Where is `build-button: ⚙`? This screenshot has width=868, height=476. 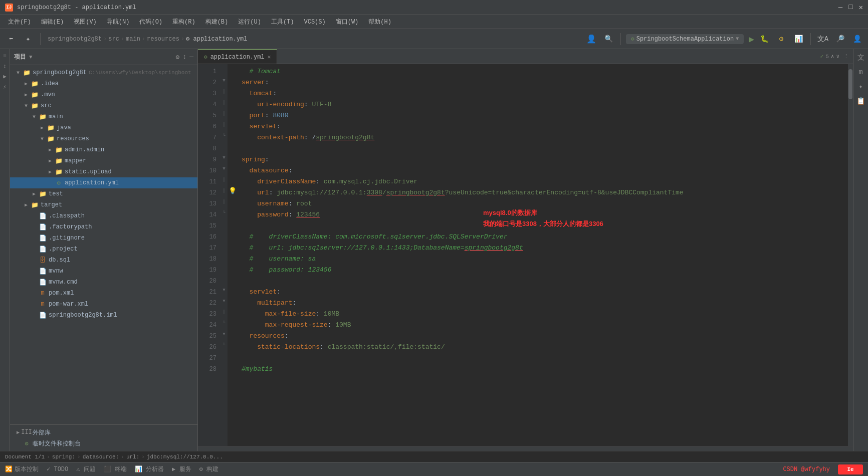 build-button: ⚙ is located at coordinates (781, 39).